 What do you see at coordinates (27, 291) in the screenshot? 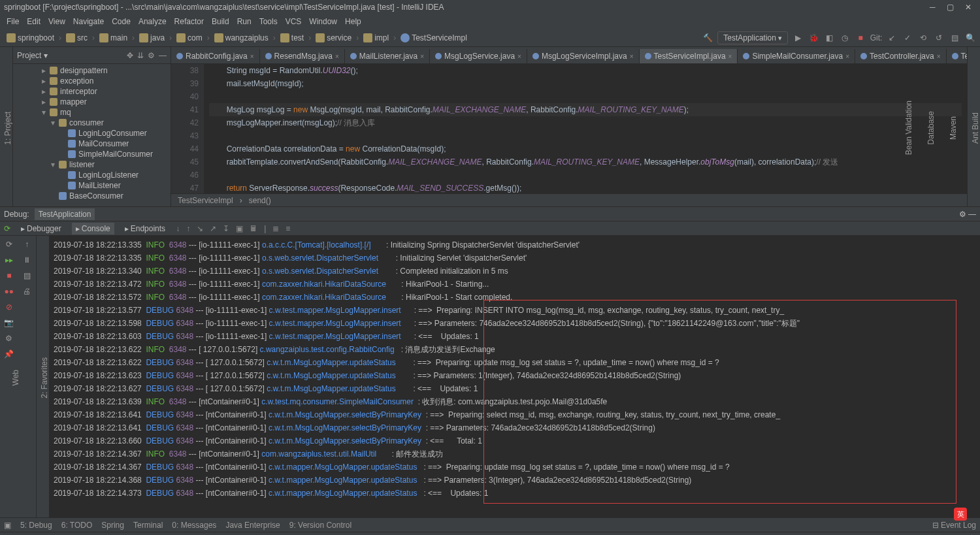
I see `print-icon: 🖨` at bounding box center [27, 291].